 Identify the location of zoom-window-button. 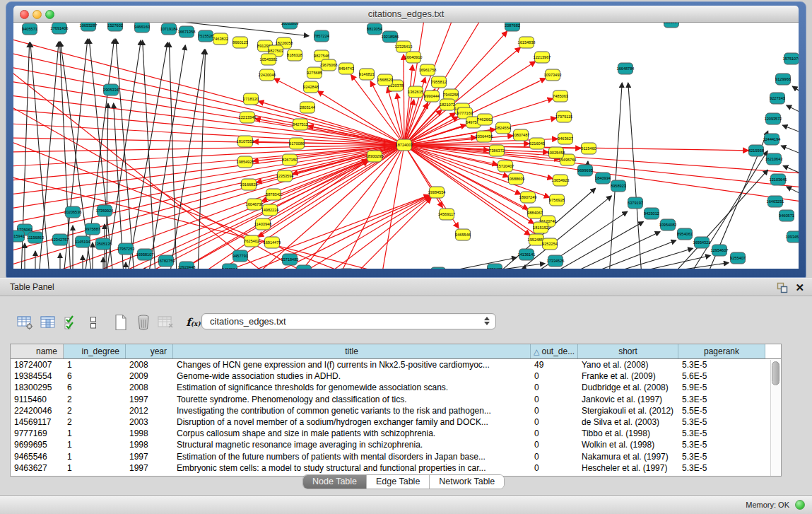
(49, 14).